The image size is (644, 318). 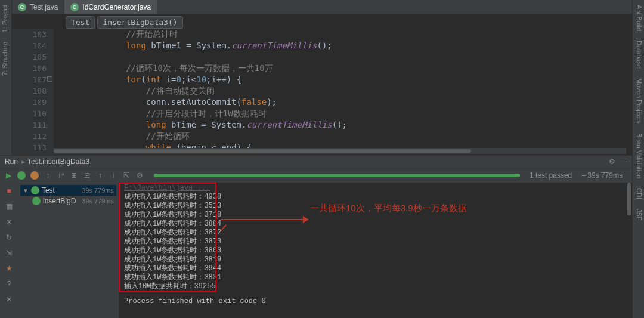 I want to click on annotation-arrow, so click(x=264, y=220).